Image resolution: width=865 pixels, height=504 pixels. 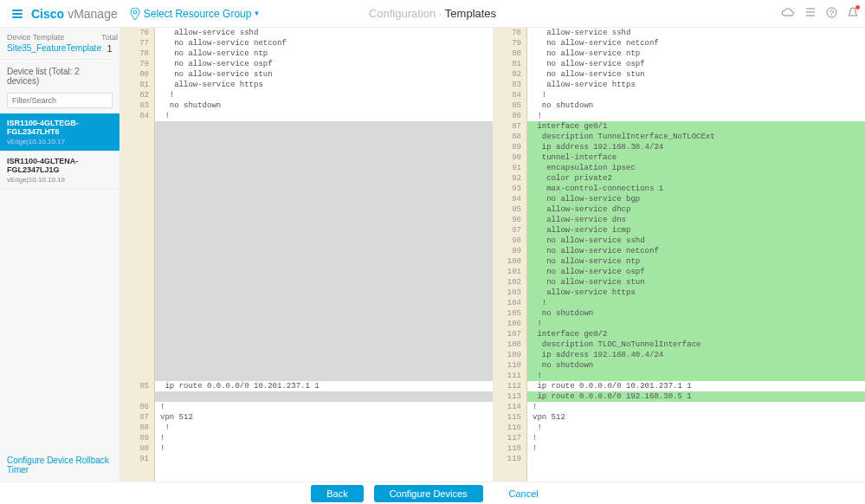 What do you see at coordinates (60, 100) in the screenshot?
I see `search-input` at bounding box center [60, 100].